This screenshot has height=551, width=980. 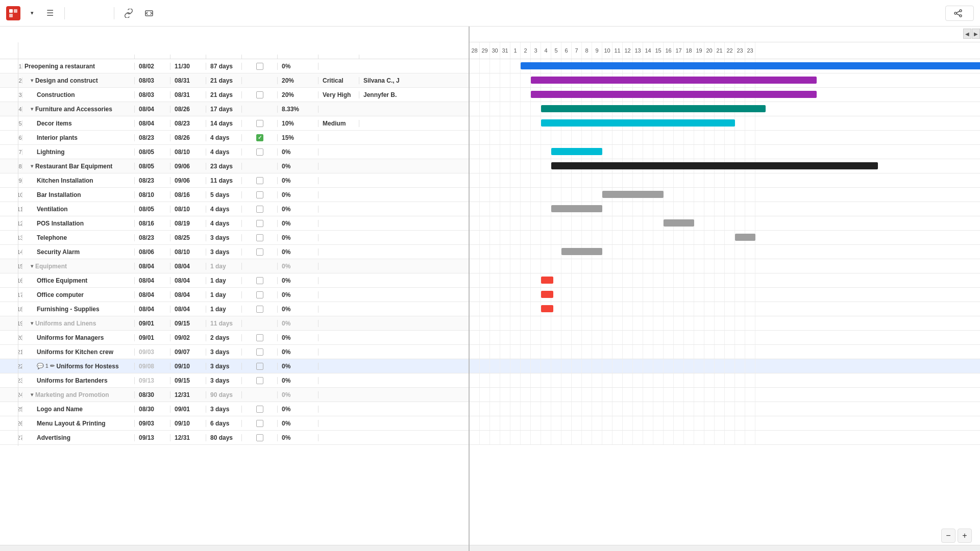 I want to click on zoom-out-button: −, so click(x=948, y=536).